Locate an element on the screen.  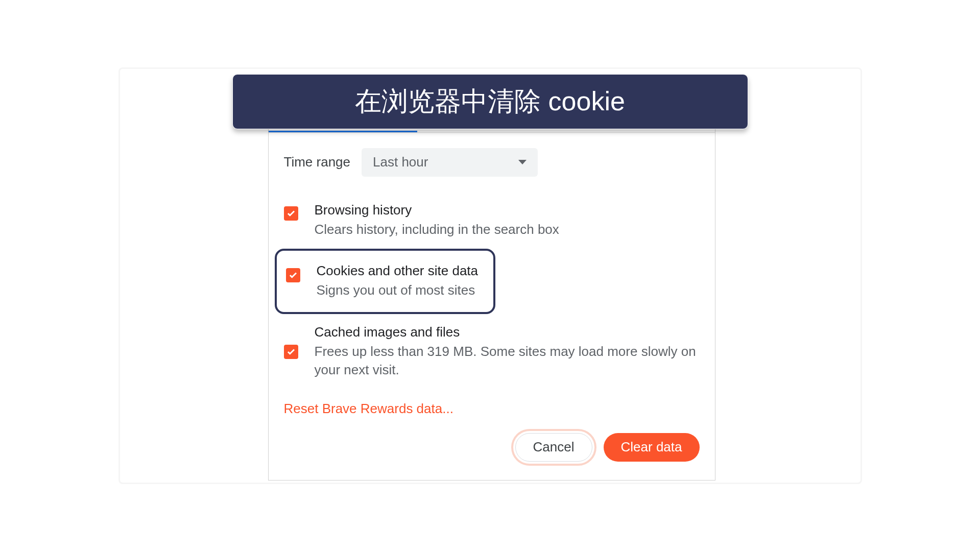
reset-brave-rewards-link: Reset Brave Rewards data... is located at coordinates (369, 409).